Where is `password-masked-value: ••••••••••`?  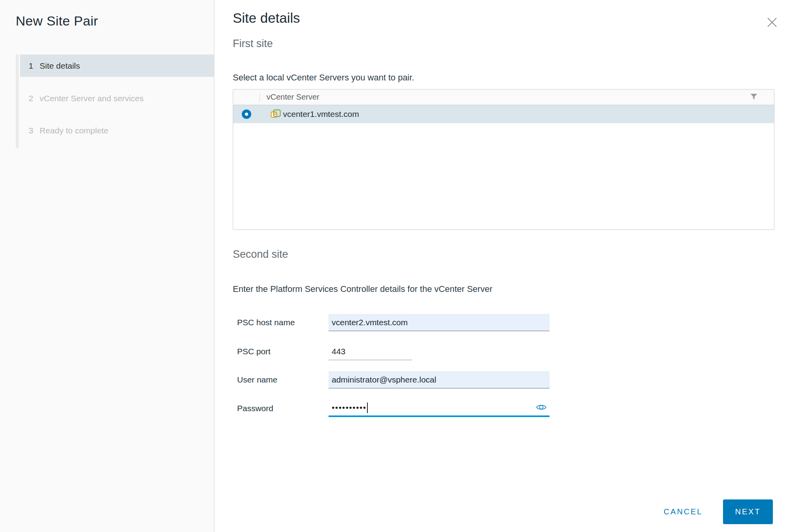
password-masked-value: •••••••••• is located at coordinates (349, 408).